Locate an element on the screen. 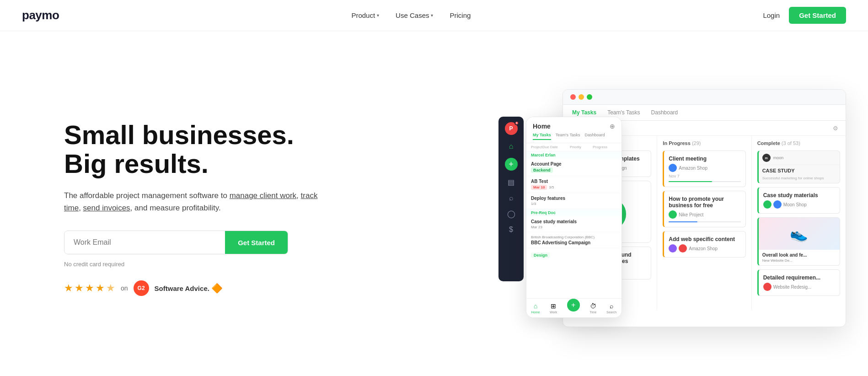 This screenshot has height=376, width=868. mob-nav-search: ⌕ Search is located at coordinates (611, 308).